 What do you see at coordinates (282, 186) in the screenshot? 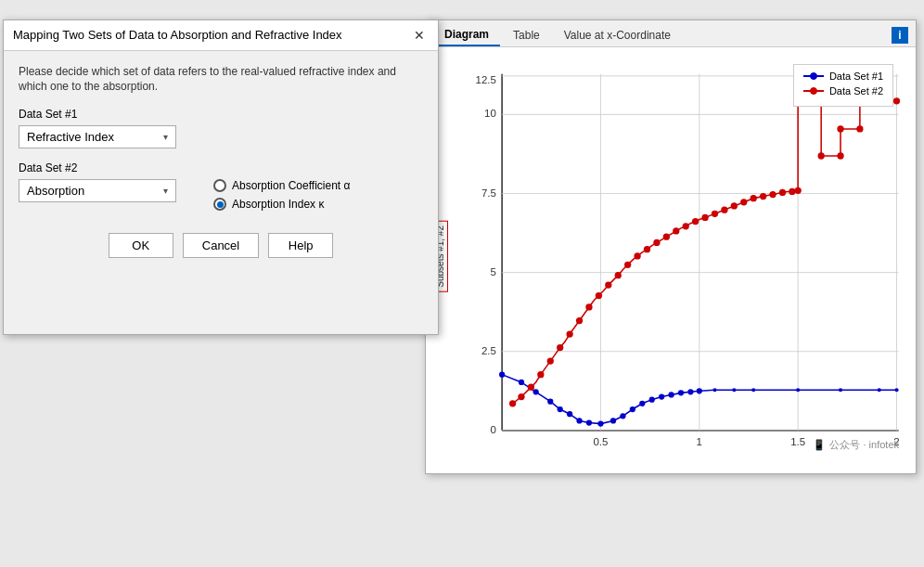
I see `radio-row-1: Absorption Coefficient α` at bounding box center [282, 186].